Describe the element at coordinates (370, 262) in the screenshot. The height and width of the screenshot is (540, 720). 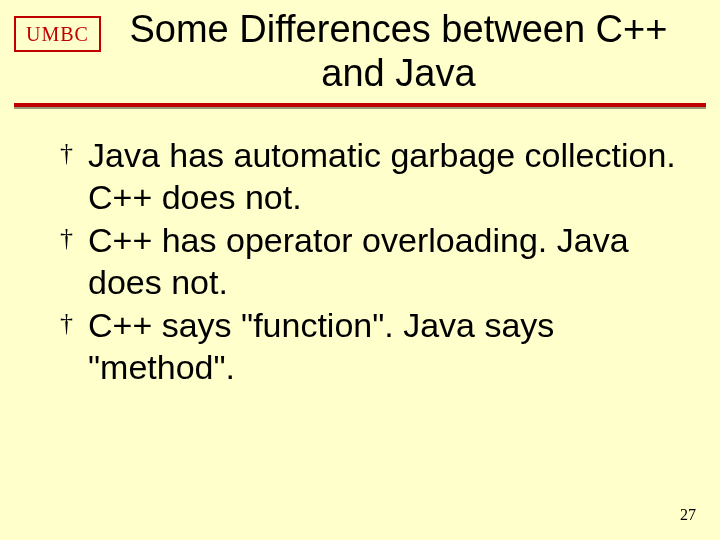
I see `list-item: † C++ has operator overloading. Java doe…` at that location.